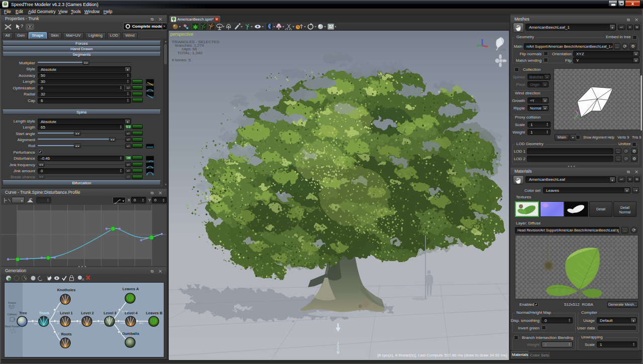  Describe the element at coordinates (66, 313) in the screenshot. I see `svg-text: Level 1` at that location.